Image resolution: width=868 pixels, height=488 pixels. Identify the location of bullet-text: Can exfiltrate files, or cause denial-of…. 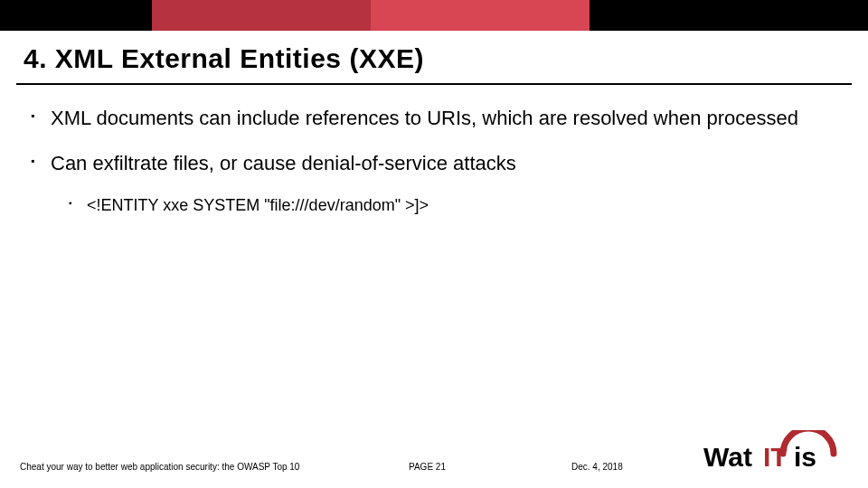
(284, 163).